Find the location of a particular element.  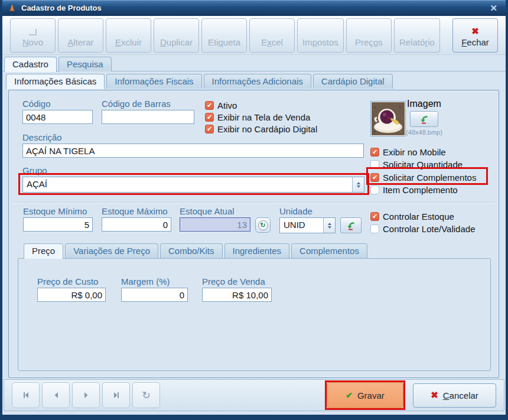

check-icon: ✔ is located at coordinates (349, 395).